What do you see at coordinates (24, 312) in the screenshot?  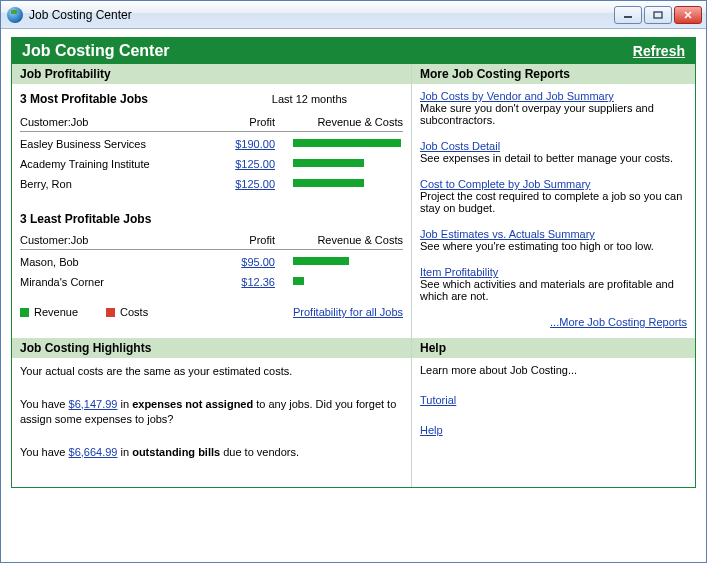 I see `revenue-swatch-icon` at bounding box center [24, 312].